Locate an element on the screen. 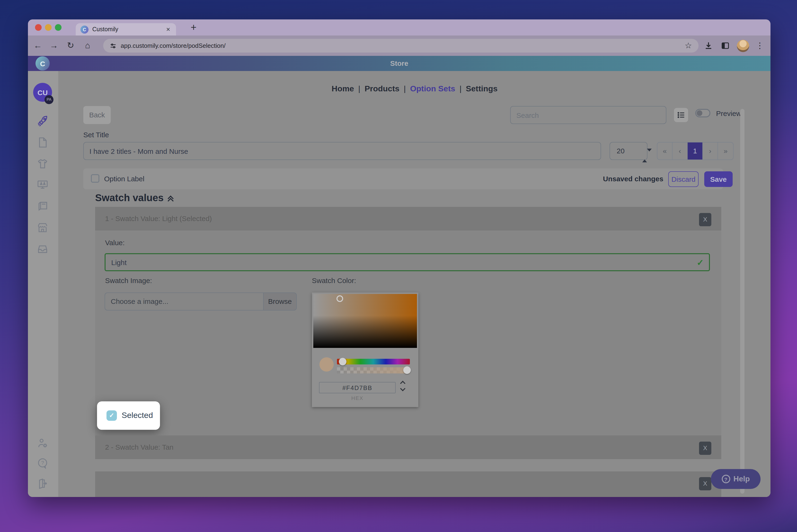  value-input is located at coordinates (407, 262).